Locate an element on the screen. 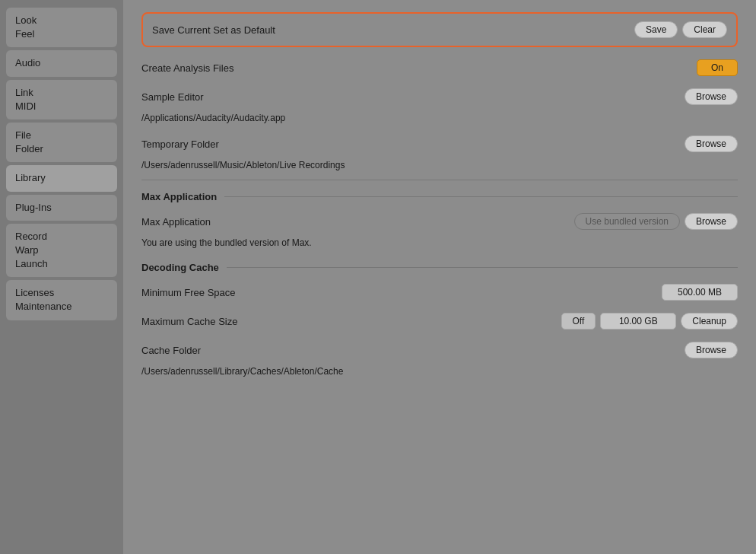 The width and height of the screenshot is (756, 554). min-free-space-row: Minimum Free Space 500.00 MB is located at coordinates (440, 292).